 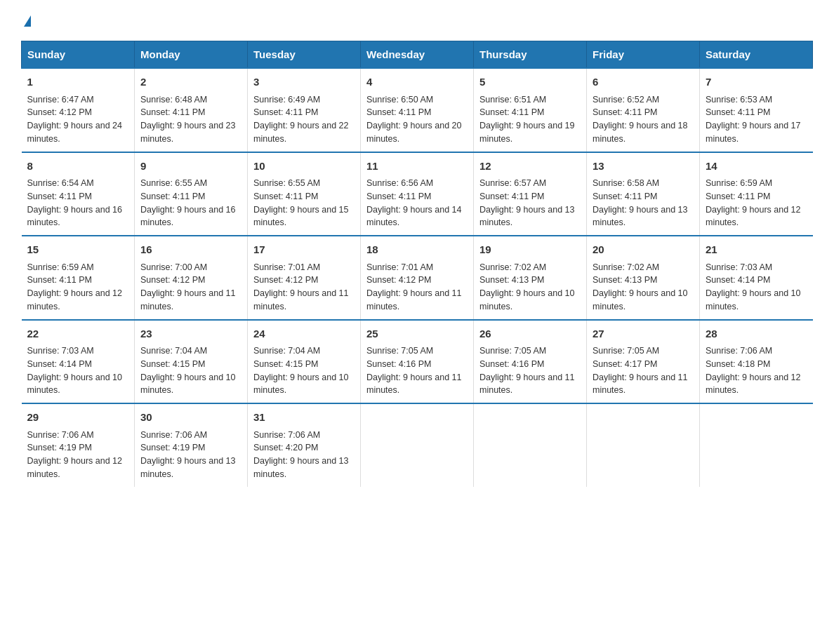 I want to click on calendar-cell: 24 Sunrise: 7:04 AM Sunset: 4:15 PM Dayl…, so click(x=305, y=362).